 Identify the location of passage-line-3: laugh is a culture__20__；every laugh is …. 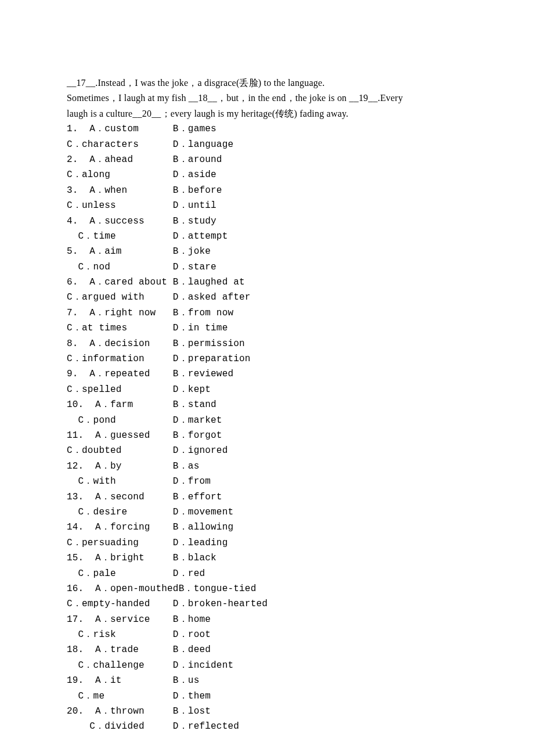
(267, 114).